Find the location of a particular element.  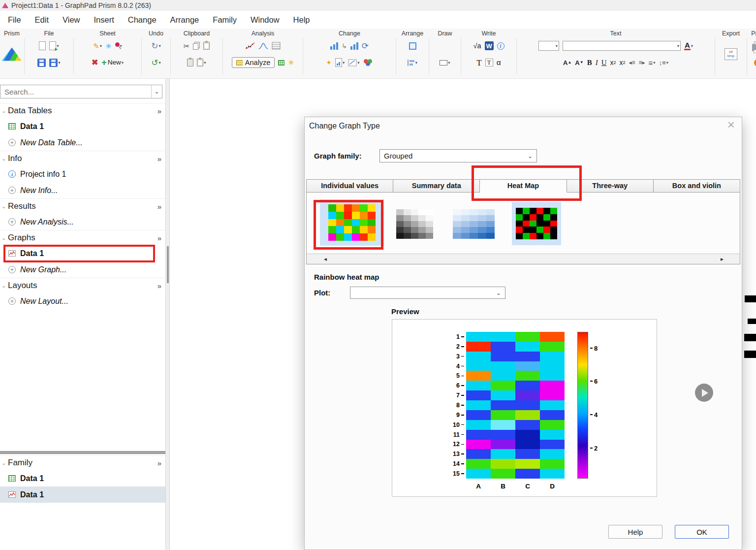

section-layouts: ⌄Layouts» is located at coordinates (83, 286).